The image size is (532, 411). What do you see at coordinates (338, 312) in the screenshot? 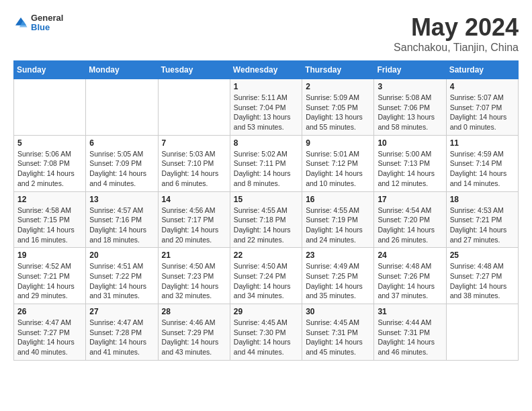
I see `day-number: 30` at bounding box center [338, 312].